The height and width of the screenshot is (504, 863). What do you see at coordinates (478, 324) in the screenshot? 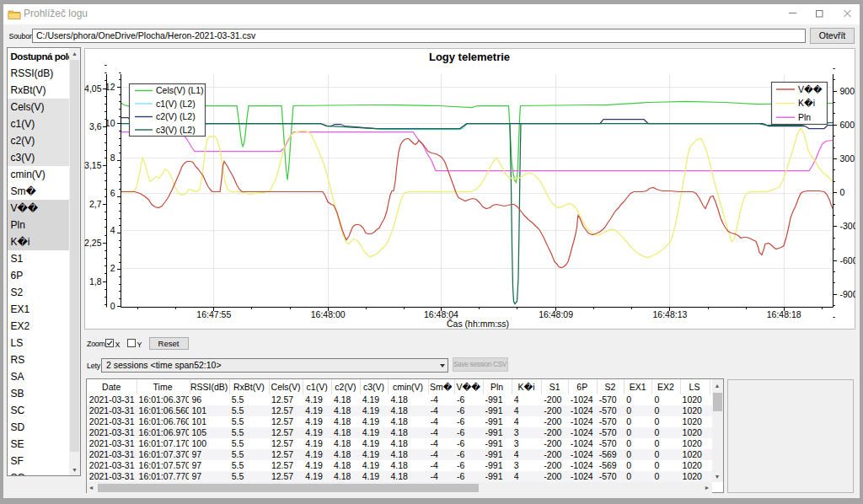
I see `svg-text: Čas (hh:mm:ss)` at bounding box center [478, 324].